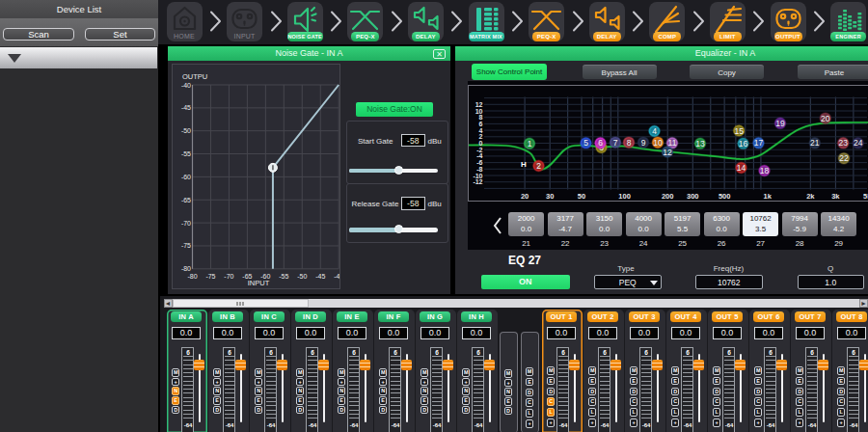 The width and height of the screenshot is (868, 432). I want to click on svg-text: -60, so click(186, 177).